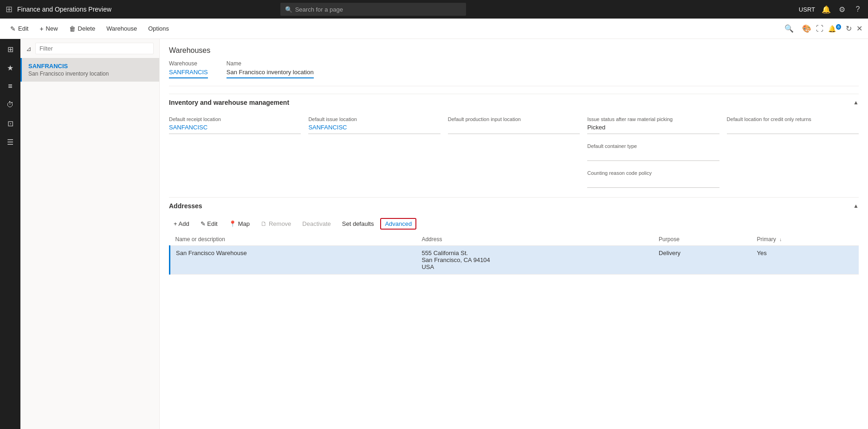 Image resolution: width=868 pixels, height=429 pixels. What do you see at coordinates (374, 129) in the screenshot?
I see `inv-field-value-1: SANFANCISC` at bounding box center [374, 129].